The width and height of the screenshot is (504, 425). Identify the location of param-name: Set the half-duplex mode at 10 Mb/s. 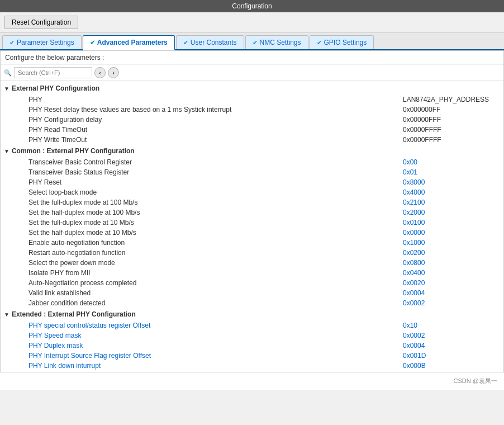
(202, 233).